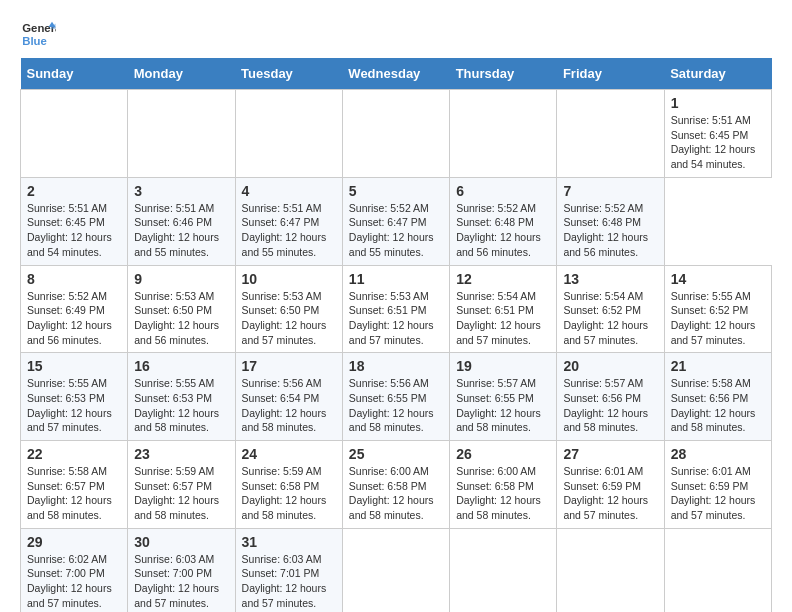  I want to click on day-number: 1, so click(718, 103).